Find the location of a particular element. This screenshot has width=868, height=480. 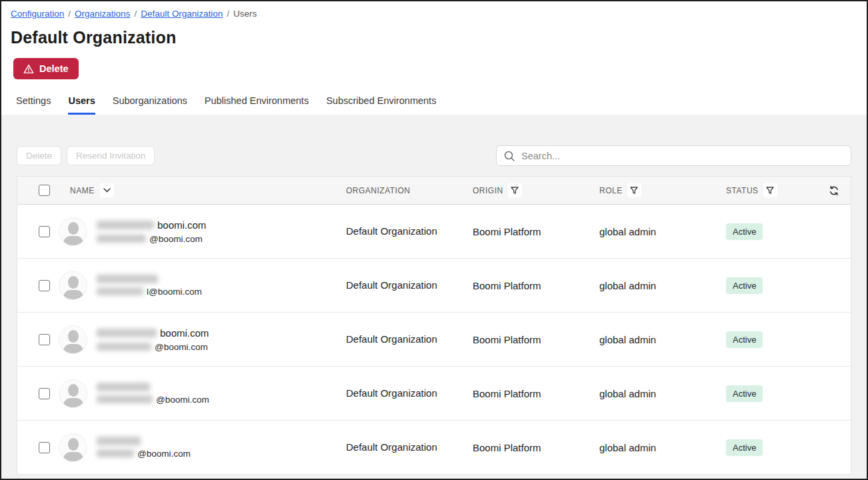

breadcrumb-link-organizations: Organizations is located at coordinates (103, 13).